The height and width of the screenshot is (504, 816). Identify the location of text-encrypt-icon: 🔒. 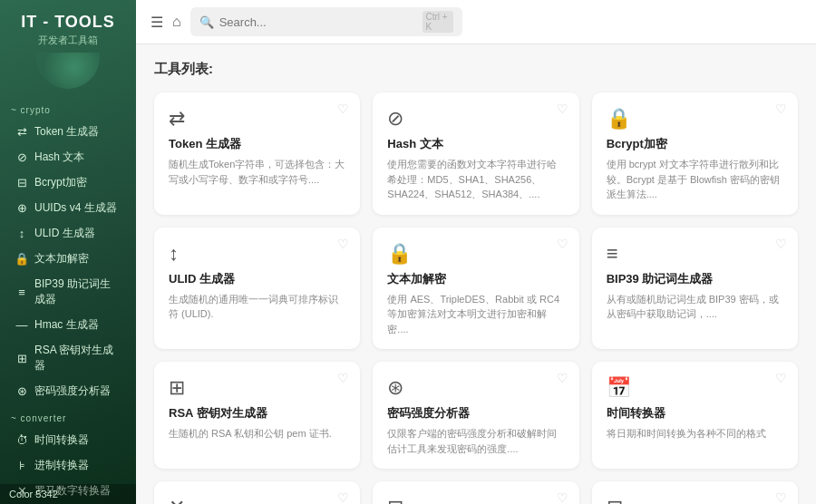
(475, 254).